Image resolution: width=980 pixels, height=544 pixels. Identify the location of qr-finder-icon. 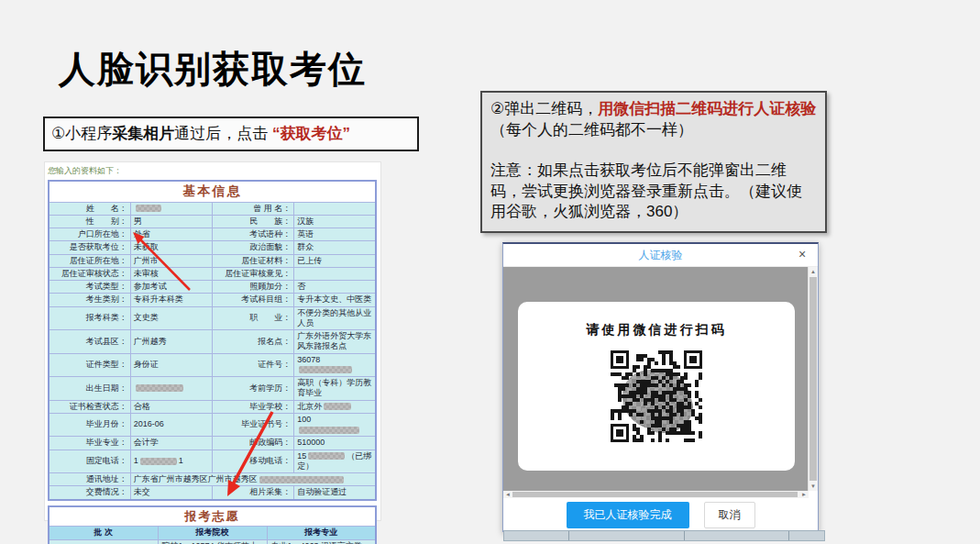
(693, 360).